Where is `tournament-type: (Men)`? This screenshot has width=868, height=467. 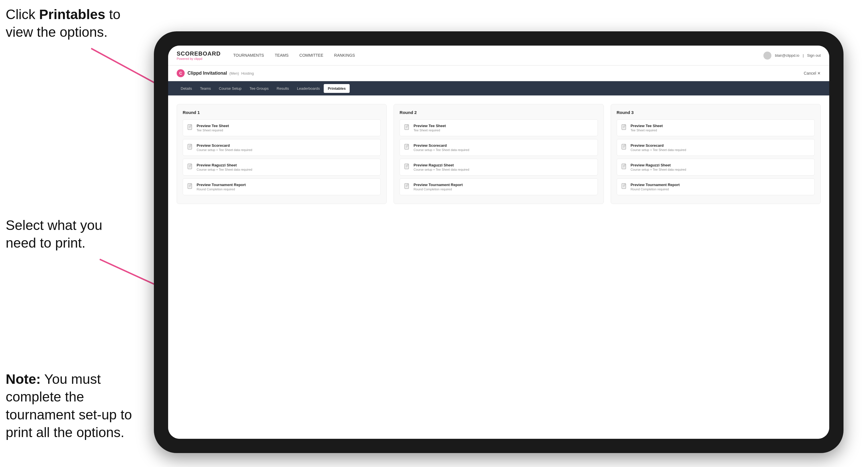
tournament-type: (Men) is located at coordinates (235, 73).